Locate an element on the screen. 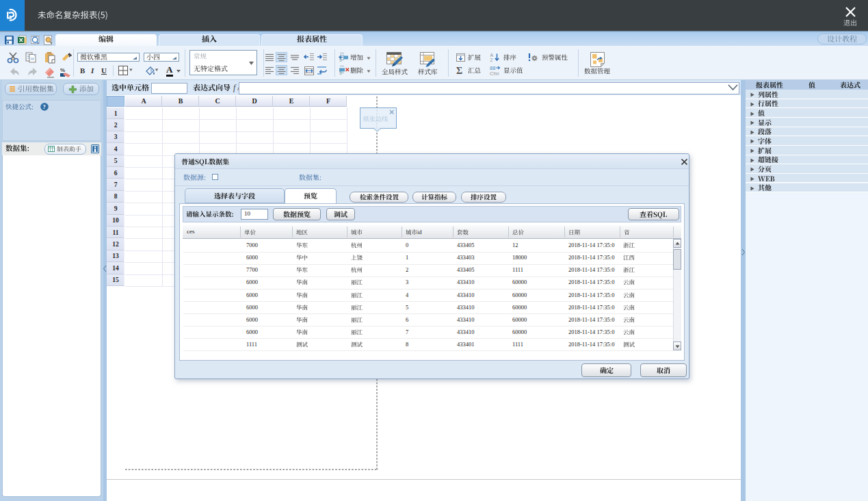 Image resolution: width=868 pixels, height=501 pixels. svg-text: A is located at coordinates (492, 55).